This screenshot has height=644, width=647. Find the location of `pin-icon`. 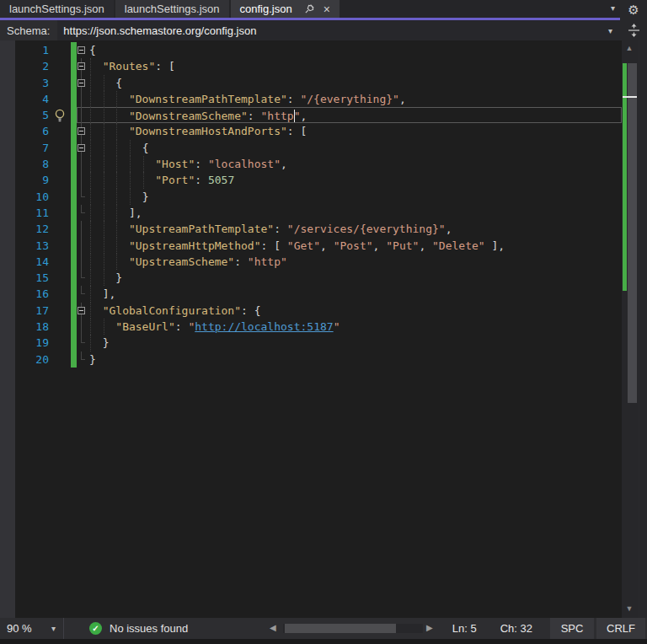

pin-icon is located at coordinates (310, 8).